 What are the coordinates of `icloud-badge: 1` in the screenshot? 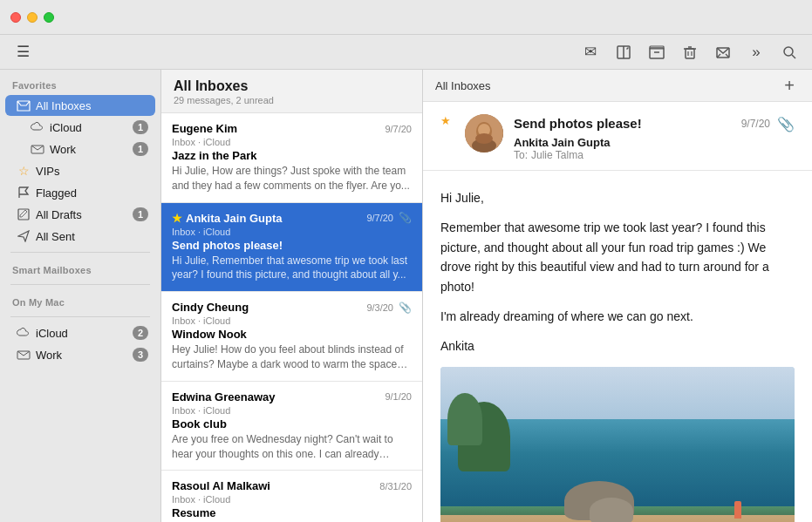 It's located at (140, 127).